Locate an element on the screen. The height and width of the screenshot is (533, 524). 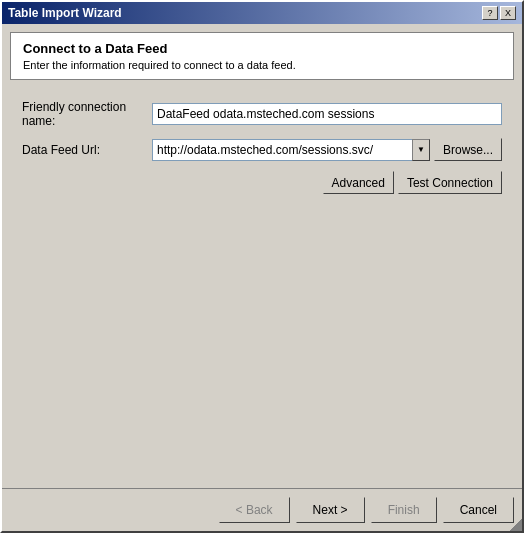
url-input-wrapper: ▼ is located at coordinates (291, 150).